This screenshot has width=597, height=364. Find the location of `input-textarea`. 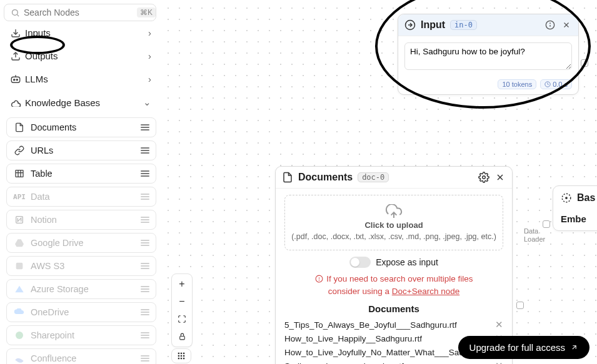

input-textarea is located at coordinates (488, 56).